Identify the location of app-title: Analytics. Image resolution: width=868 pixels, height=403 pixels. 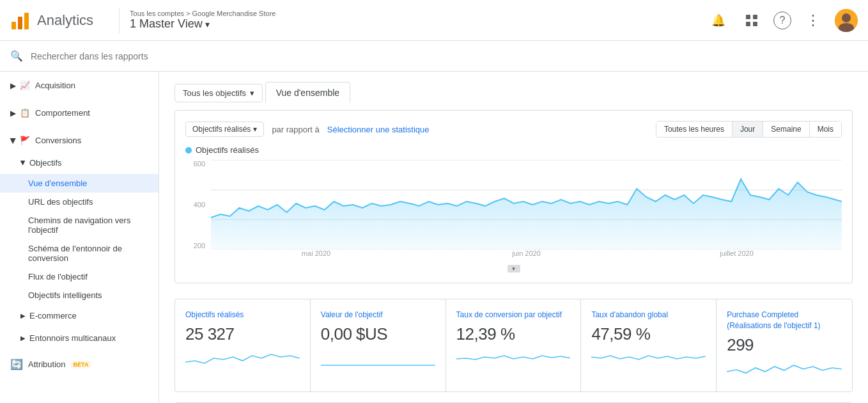
(65, 20).